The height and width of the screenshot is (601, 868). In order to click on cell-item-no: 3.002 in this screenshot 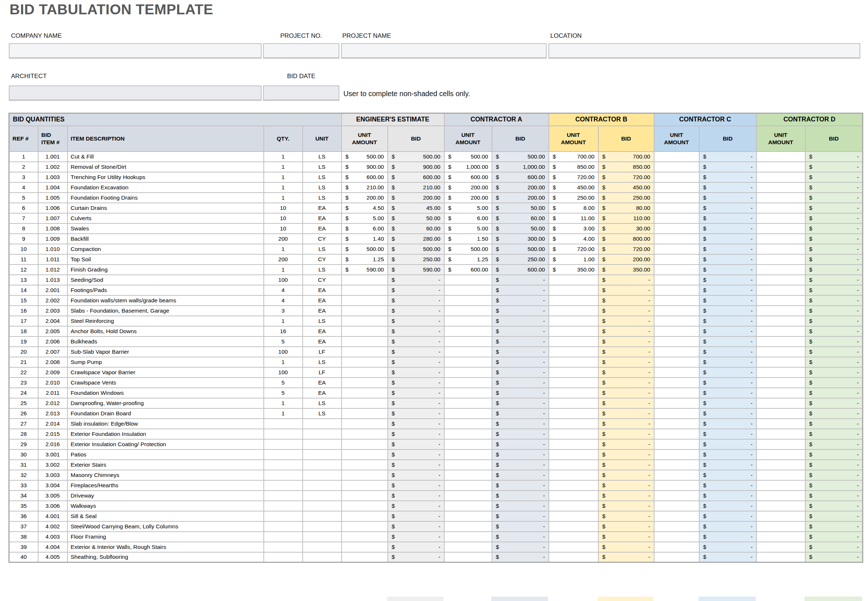, I will do `click(53, 465)`.